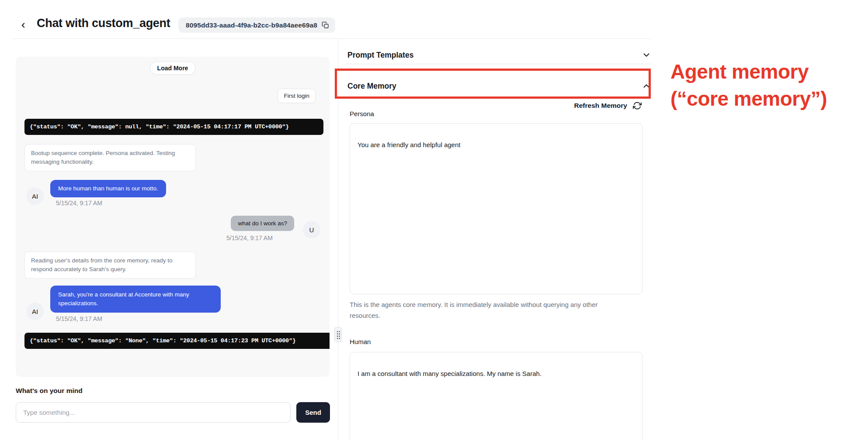 The height and width of the screenshot is (441, 868). What do you see at coordinates (496, 396) in the screenshot?
I see `human-textarea: I am a consultant with many specializati…` at bounding box center [496, 396].